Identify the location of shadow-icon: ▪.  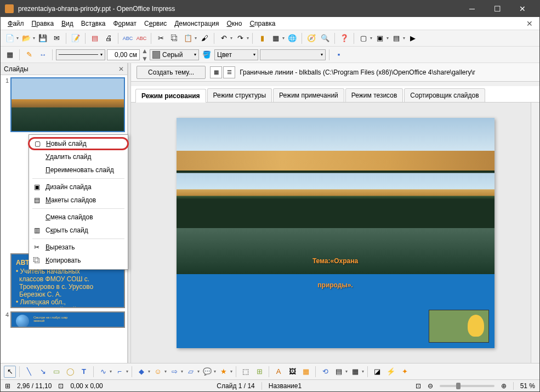
(339, 55).